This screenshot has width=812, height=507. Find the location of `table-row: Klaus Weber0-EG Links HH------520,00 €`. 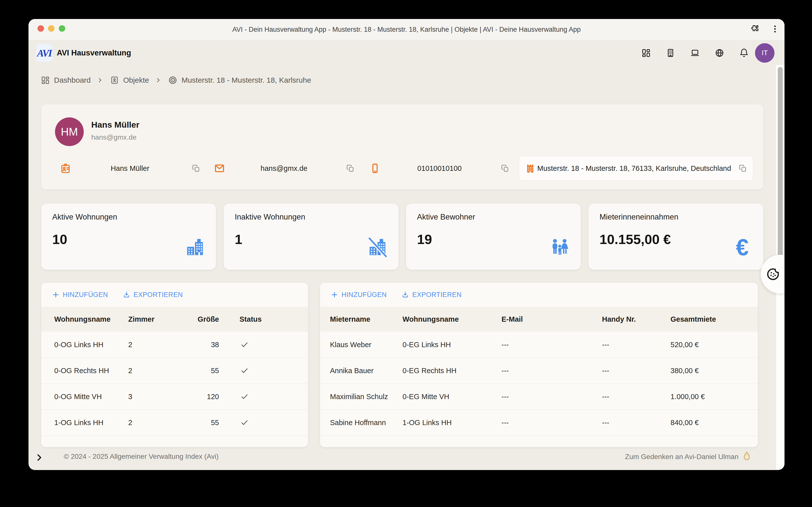

table-row: Klaus Weber0-EG Links HH------520,00 € is located at coordinates (539, 345).